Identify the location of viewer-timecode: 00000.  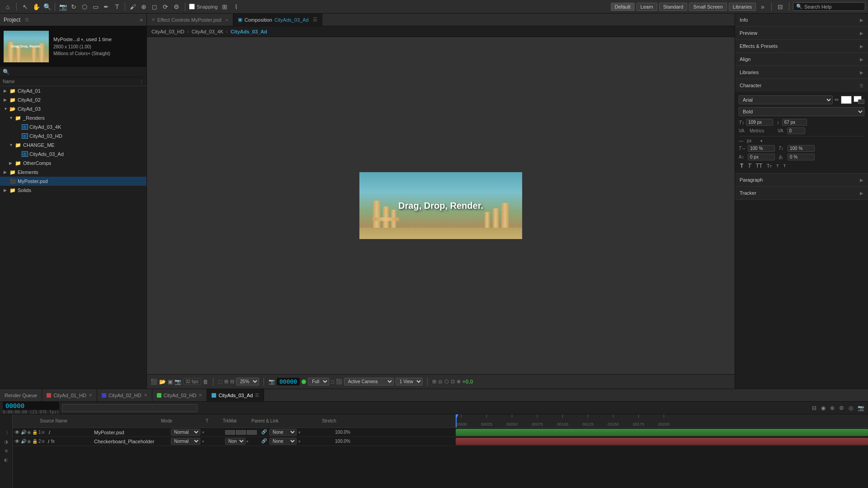
(288, 381).